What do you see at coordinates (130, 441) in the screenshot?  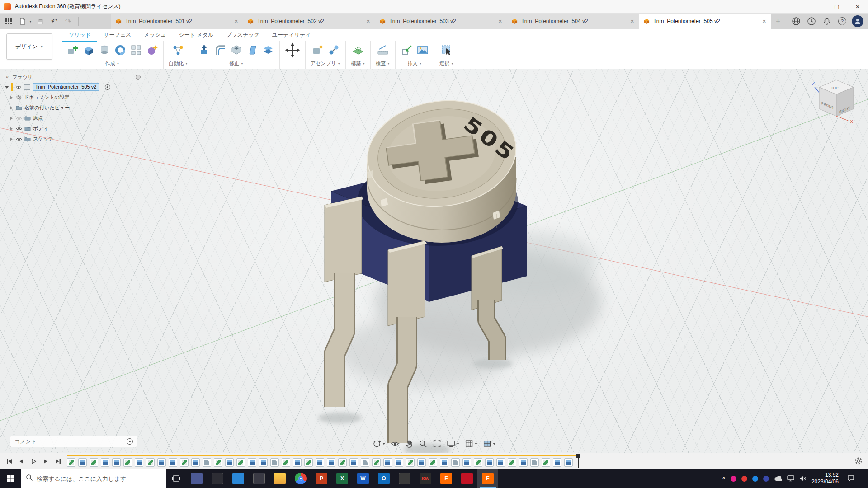 I see `comment-target-icon` at bounding box center [130, 441].